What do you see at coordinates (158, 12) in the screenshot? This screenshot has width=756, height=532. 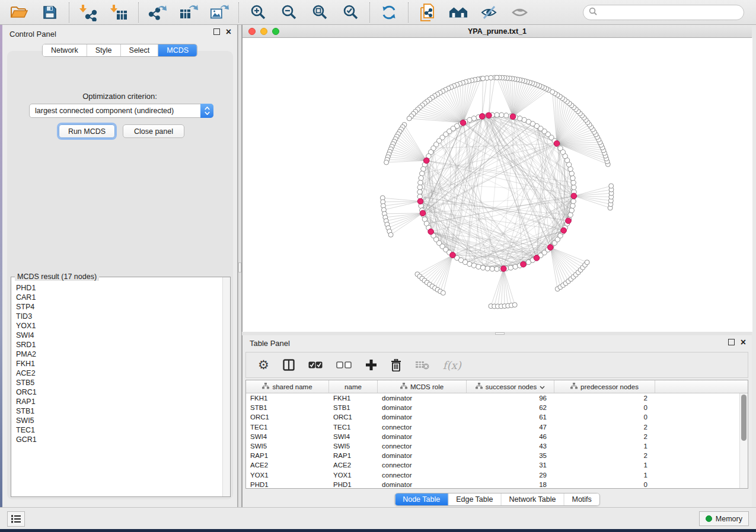 I see `export-network-icon` at bounding box center [158, 12].